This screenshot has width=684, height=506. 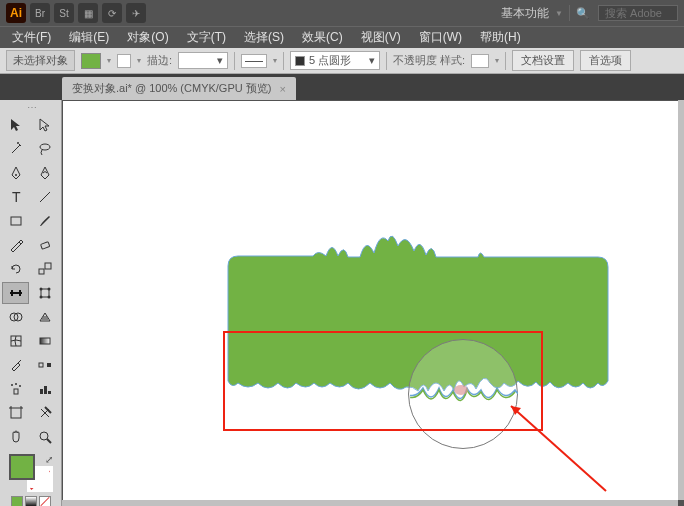 What do you see at coordinates (16, 269) in the screenshot?
I see `rotate-tool` at bounding box center [16, 269].